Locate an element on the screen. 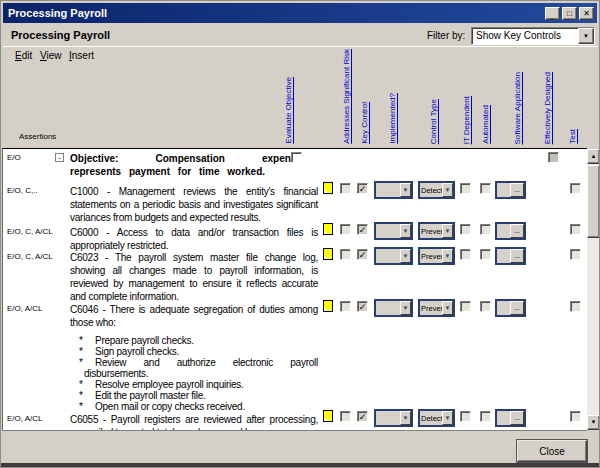 The image size is (600, 468). menu-insert: Insert is located at coordinates (82, 56).